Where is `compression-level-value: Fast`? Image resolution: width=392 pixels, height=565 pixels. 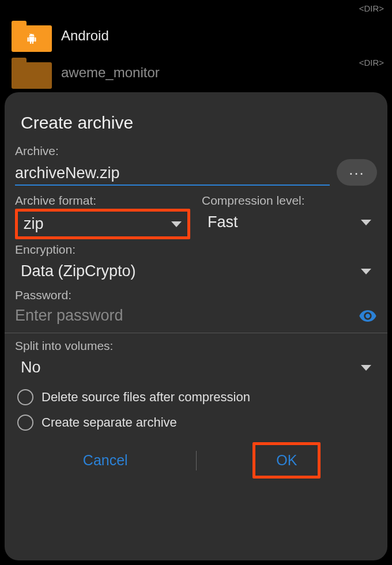 compression-level-value: Fast is located at coordinates (223, 223).